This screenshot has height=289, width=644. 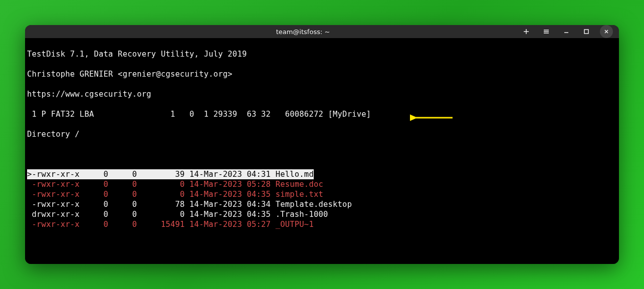 What do you see at coordinates (170, 174) in the screenshot?
I see `file-row-text: >-rwxr-xr-x 0 0 39 14-Mar-2023 04:31 Hel…` at bounding box center [170, 174].